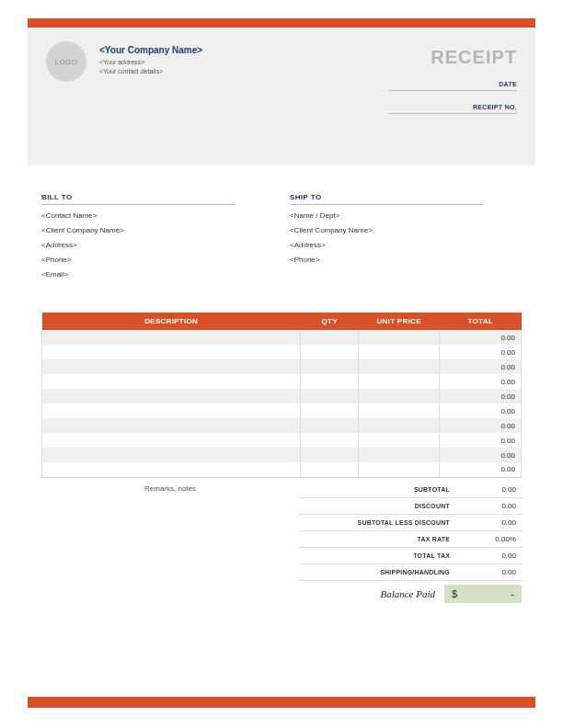 Image resolution: width=563 pixels, height=728 pixels. I want to click on bill-to-phone: <Phone>, so click(138, 259).